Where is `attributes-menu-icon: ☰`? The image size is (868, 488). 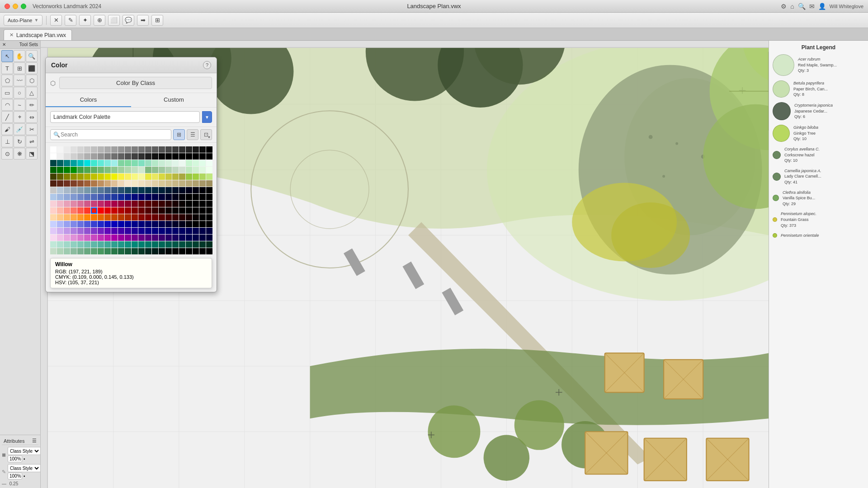 attributes-menu-icon: ☰ is located at coordinates (34, 441).